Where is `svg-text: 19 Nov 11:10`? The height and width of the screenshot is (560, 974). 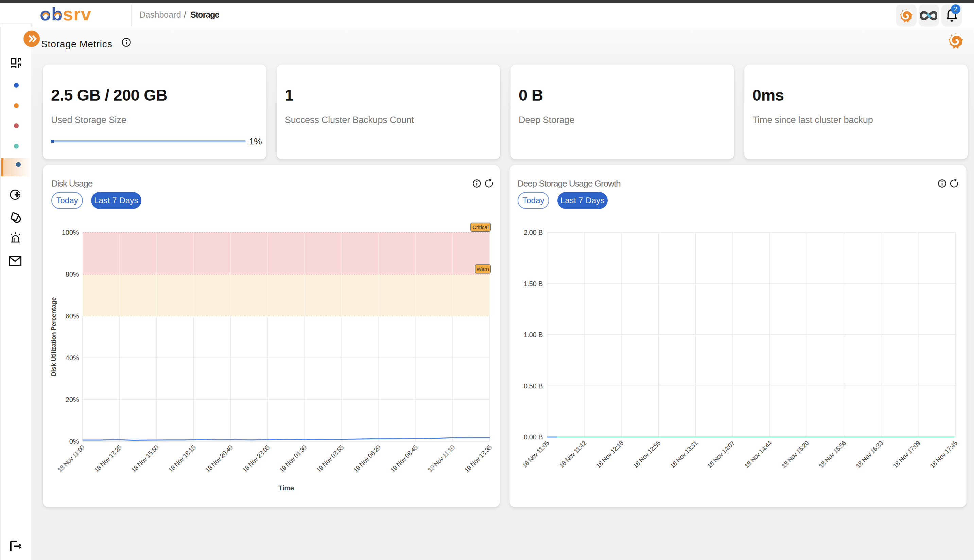 svg-text: 19 Nov 11:10 is located at coordinates (441, 459).